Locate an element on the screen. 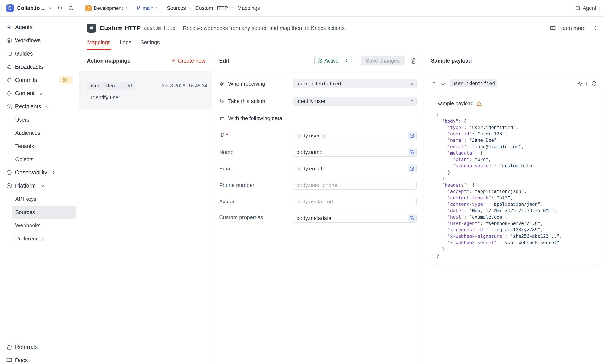 This screenshot has width=603, height=364. mapping-fields: ID*body.user_idNamebody.nameEmailbody.em… is located at coordinates (318, 177).